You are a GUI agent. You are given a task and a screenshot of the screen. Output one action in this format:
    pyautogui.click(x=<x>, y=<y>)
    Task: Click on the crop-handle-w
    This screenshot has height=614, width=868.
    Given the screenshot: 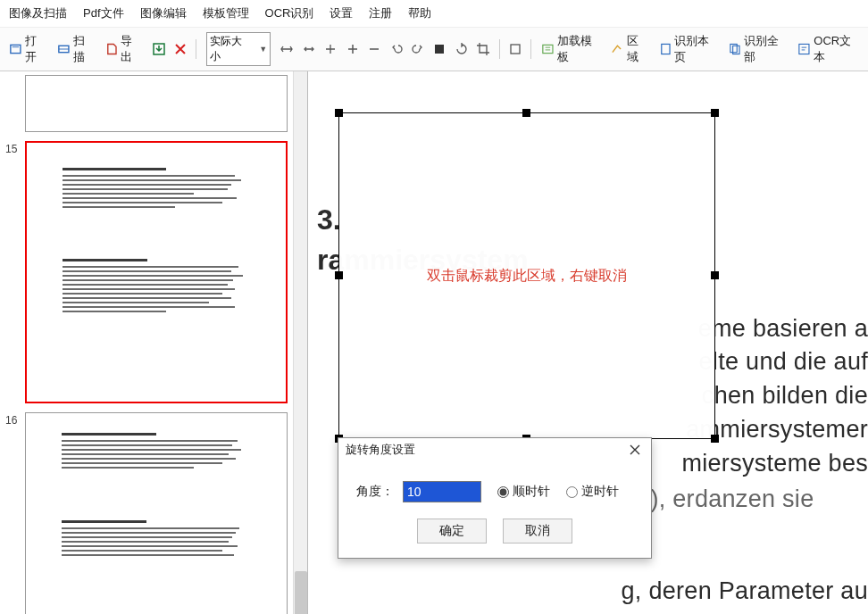 What is the action you would take?
    pyautogui.click(x=339, y=275)
    